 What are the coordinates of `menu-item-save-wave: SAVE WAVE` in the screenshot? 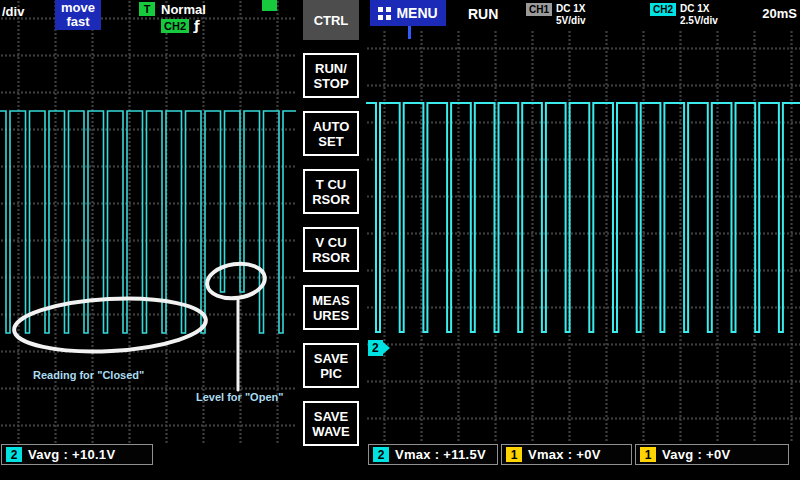 It's located at (331, 424).